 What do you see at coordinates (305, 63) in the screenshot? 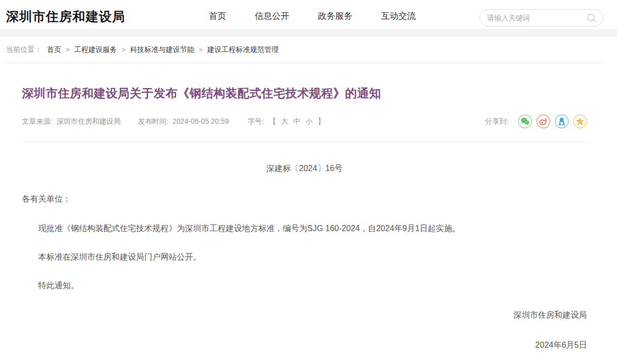
I see `breadcrumb-divider-line` at bounding box center [305, 63].